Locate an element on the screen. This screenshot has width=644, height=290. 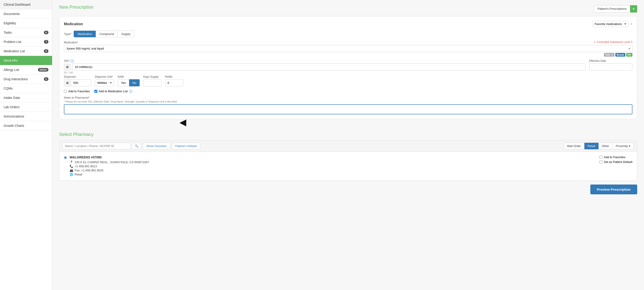
dispense-label: Dispense* is located at coordinates (78, 77).